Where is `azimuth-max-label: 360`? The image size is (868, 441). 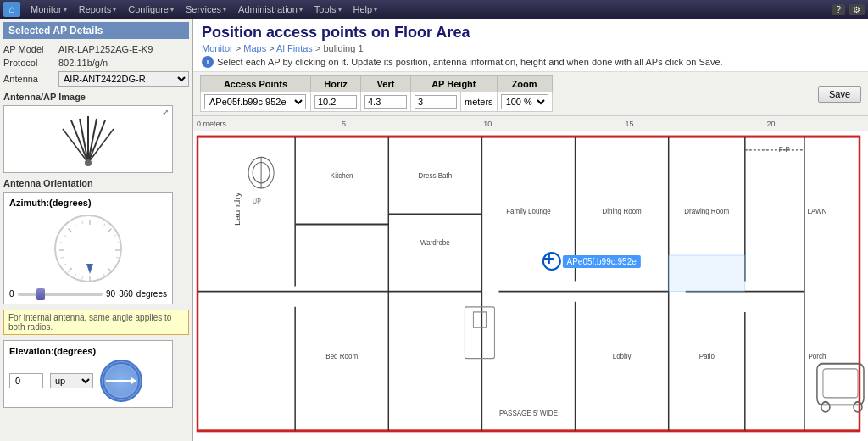
azimuth-max-label: 360 is located at coordinates (125, 293).